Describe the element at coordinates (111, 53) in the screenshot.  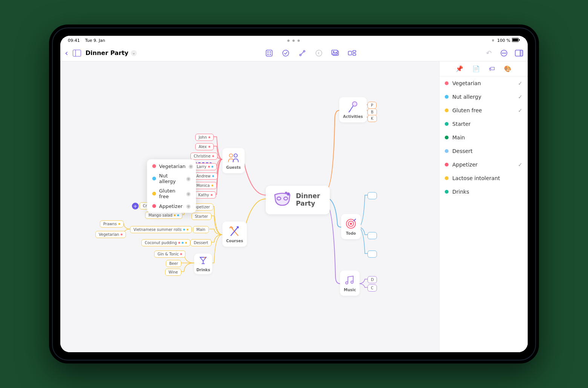
I see `page-title: Dinner Party ⌄` at that location.